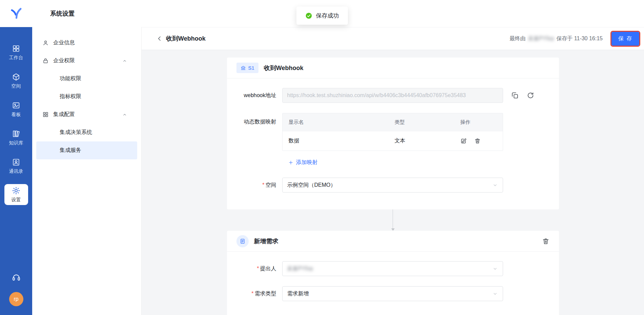 The width and height of the screenshot is (644, 315). I want to click on demand-card-body: *提出人 吴某PY5rp *需求类型, so click(393, 284).